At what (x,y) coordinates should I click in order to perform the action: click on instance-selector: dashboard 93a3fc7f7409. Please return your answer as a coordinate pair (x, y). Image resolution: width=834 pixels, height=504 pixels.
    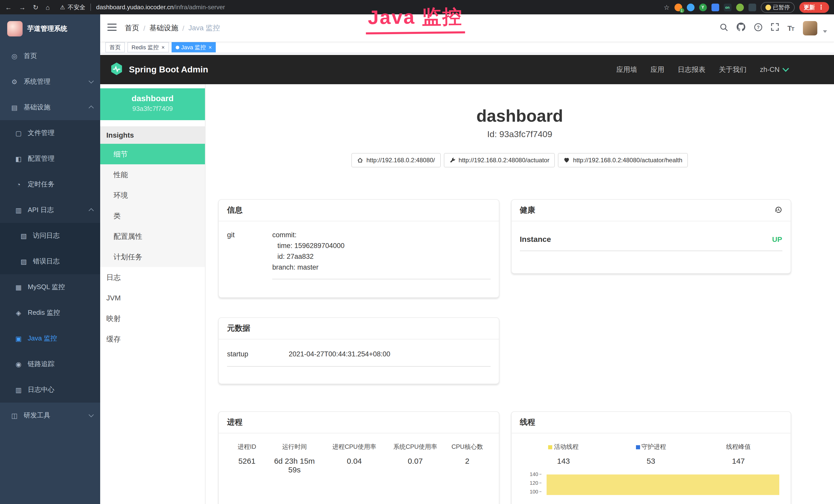
    Looking at the image, I should click on (153, 104).